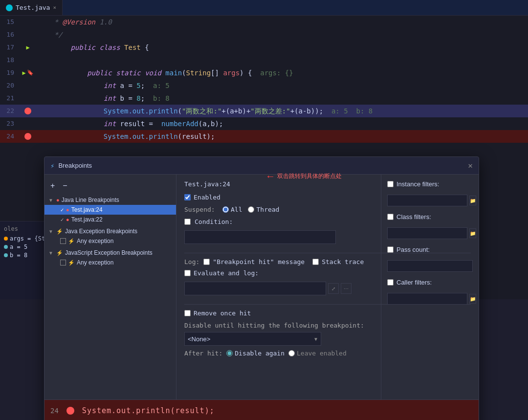  I want to click on evaluate-option-button: ⋯, so click(346, 288).